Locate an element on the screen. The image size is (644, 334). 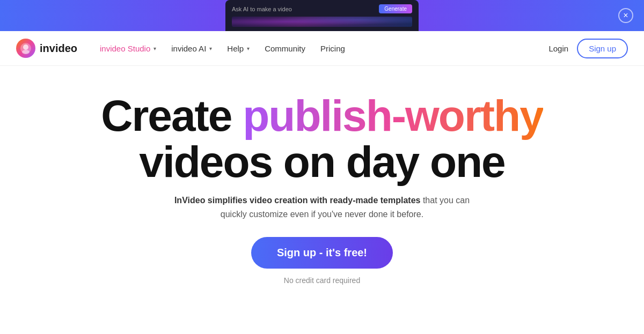
hero-subtitle: InVideo simplifies video creation with r… is located at coordinates (322, 207).